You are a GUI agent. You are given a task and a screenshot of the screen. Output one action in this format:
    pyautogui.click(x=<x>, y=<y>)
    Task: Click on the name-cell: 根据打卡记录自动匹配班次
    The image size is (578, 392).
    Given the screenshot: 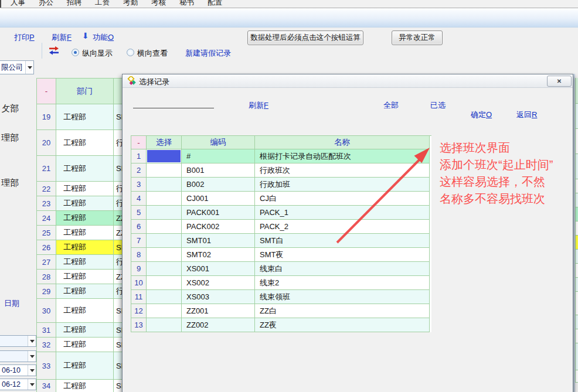 What is the action you would take?
    pyautogui.click(x=342, y=156)
    